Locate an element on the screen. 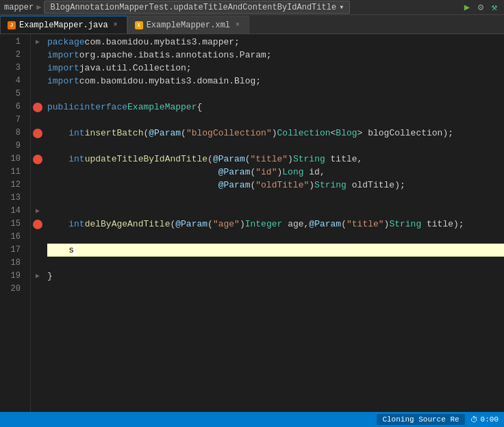  line-number: 5 is located at coordinates (12, 94).